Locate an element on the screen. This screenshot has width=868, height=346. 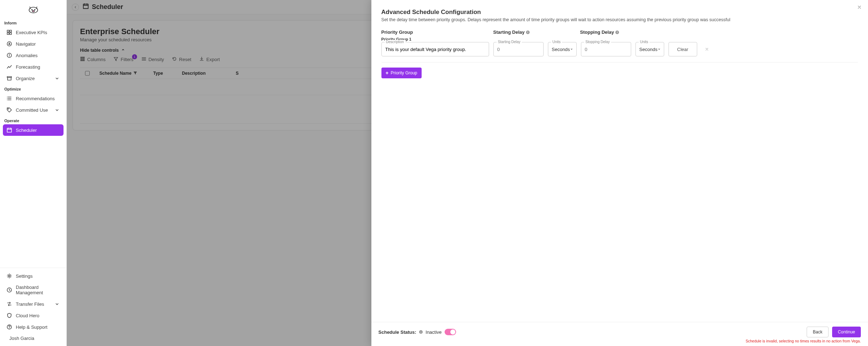
calendar-icon is located at coordinates (9, 130).